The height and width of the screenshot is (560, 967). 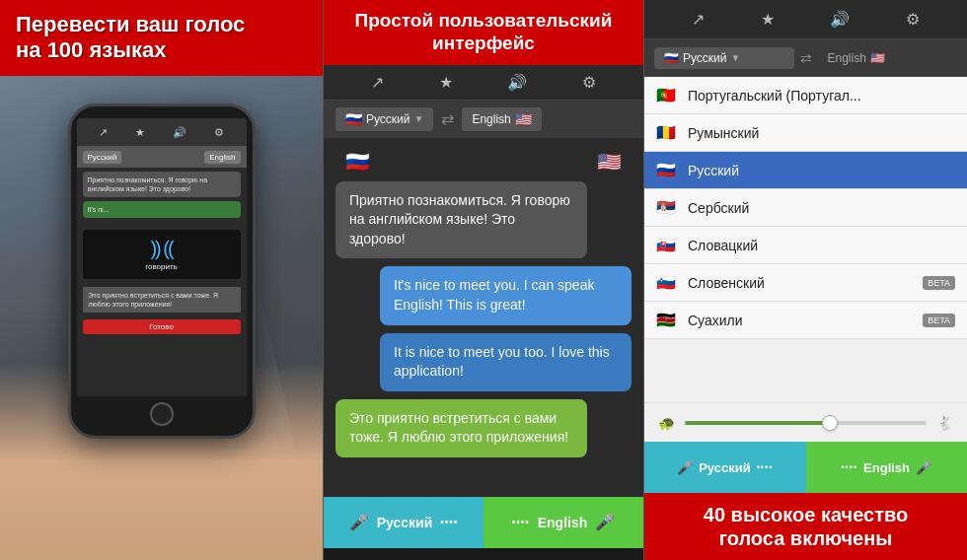 What do you see at coordinates (162, 300) in the screenshot?
I see `phone-bottom-content: Это приятно встретиться с вами тоже. Я л…` at bounding box center [162, 300].